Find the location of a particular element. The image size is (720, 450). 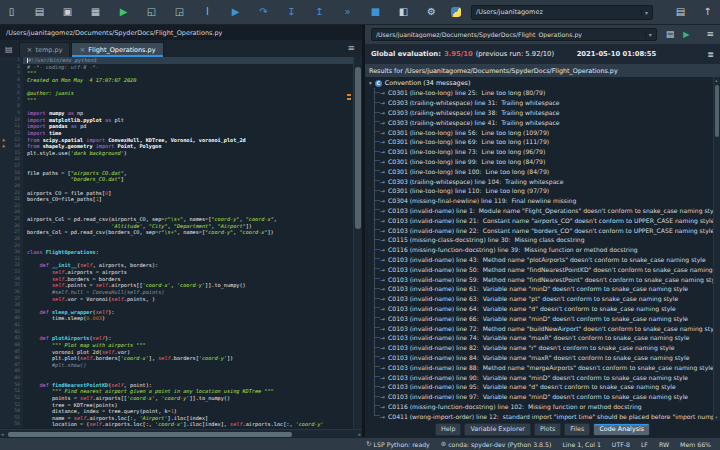

code-line-2: 2# -*- coding: utf-8 -*- is located at coordinates (181, 68).